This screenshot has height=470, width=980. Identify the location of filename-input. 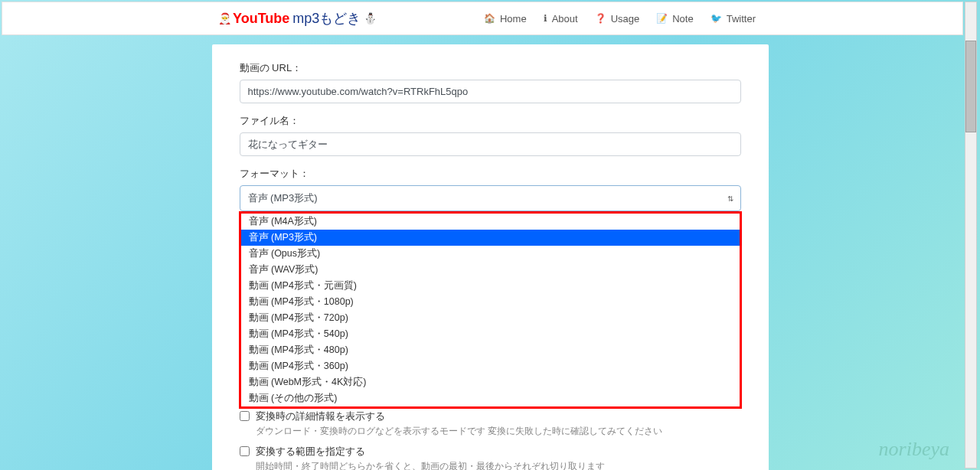
(490, 144).